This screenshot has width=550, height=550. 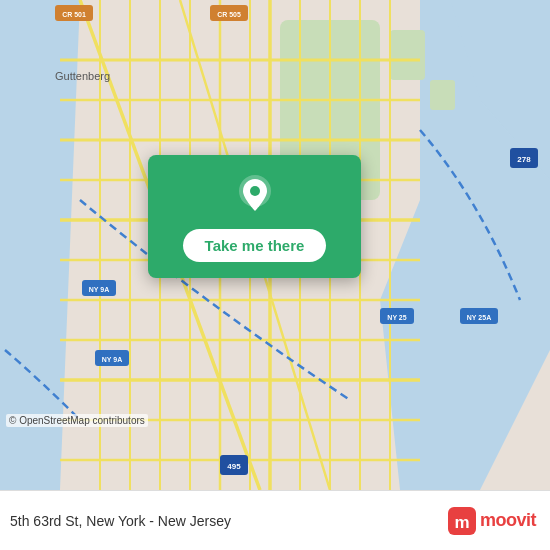 What do you see at coordinates (462, 522) in the screenshot?
I see `svg-text: m` at bounding box center [462, 522].